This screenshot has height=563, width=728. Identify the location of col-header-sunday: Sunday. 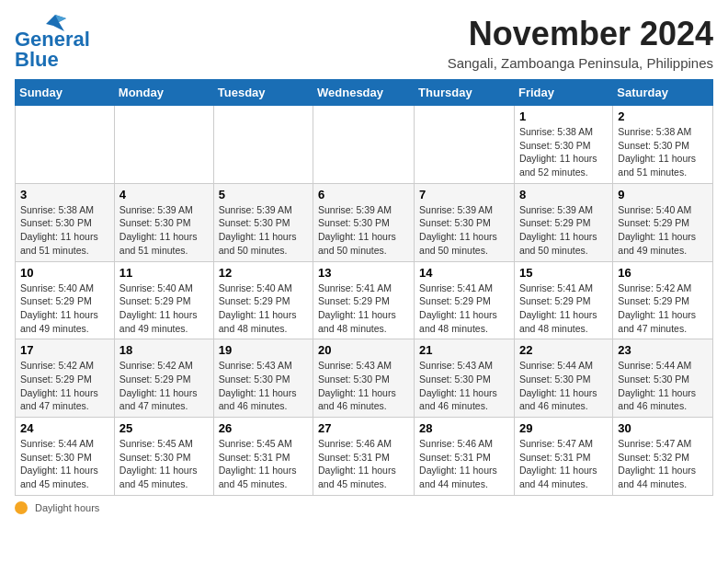
(65, 93).